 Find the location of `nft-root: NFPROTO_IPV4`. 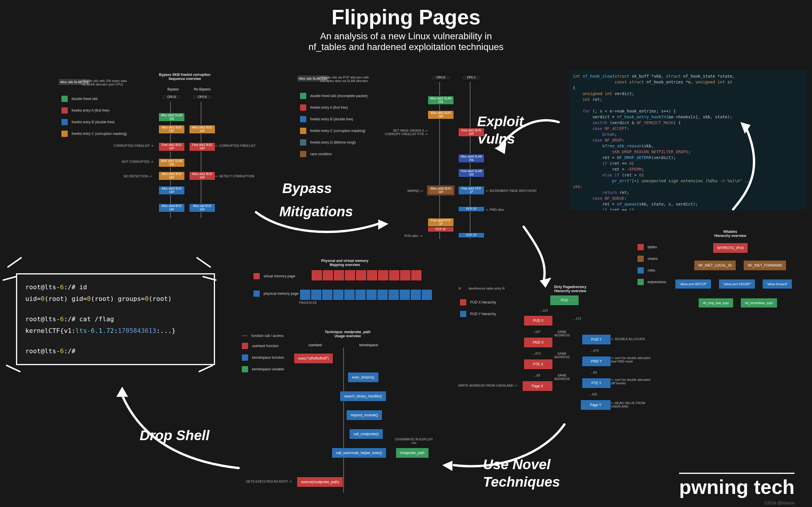

nft-root: NFPROTO_IPV4 is located at coordinates (730, 248).